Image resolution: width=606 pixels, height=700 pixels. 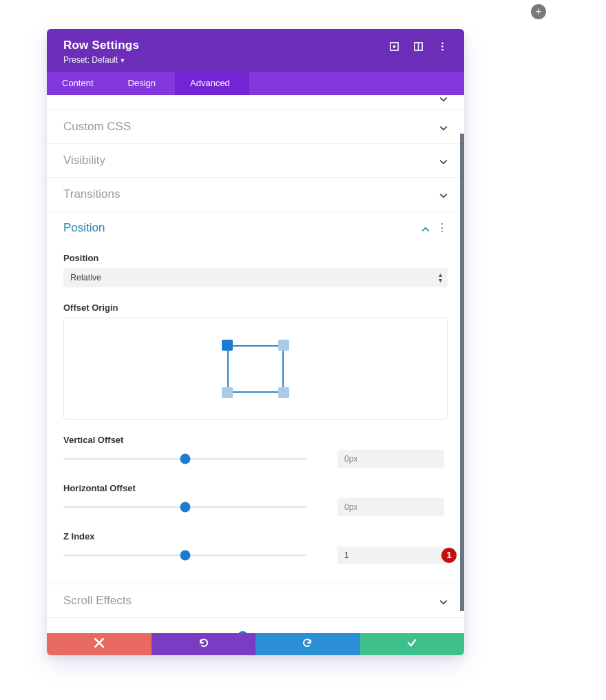 What do you see at coordinates (212, 83) in the screenshot?
I see `tab-advanced: Advanced` at bounding box center [212, 83].